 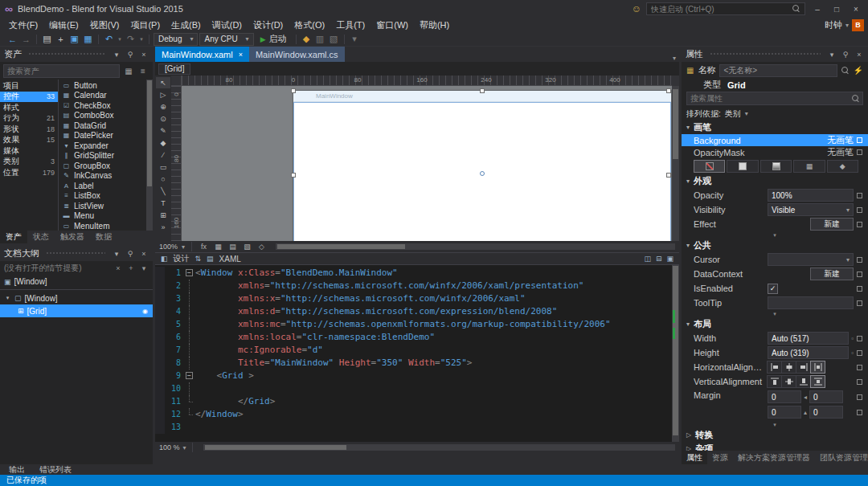 I want to click on asset-tool-icon: », so click(x=163, y=227).